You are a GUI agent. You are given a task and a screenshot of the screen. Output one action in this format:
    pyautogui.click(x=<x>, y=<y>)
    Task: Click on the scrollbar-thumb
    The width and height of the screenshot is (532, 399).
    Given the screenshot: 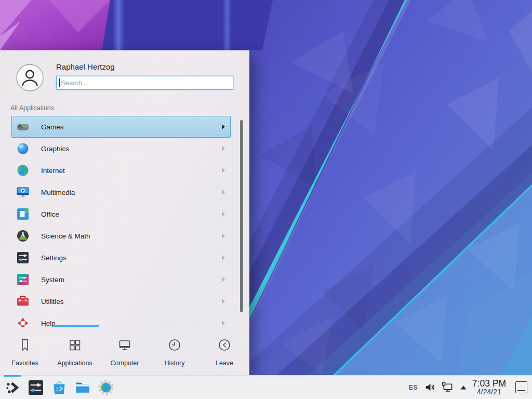 What is the action you would take?
    pyautogui.click(x=242, y=216)
    